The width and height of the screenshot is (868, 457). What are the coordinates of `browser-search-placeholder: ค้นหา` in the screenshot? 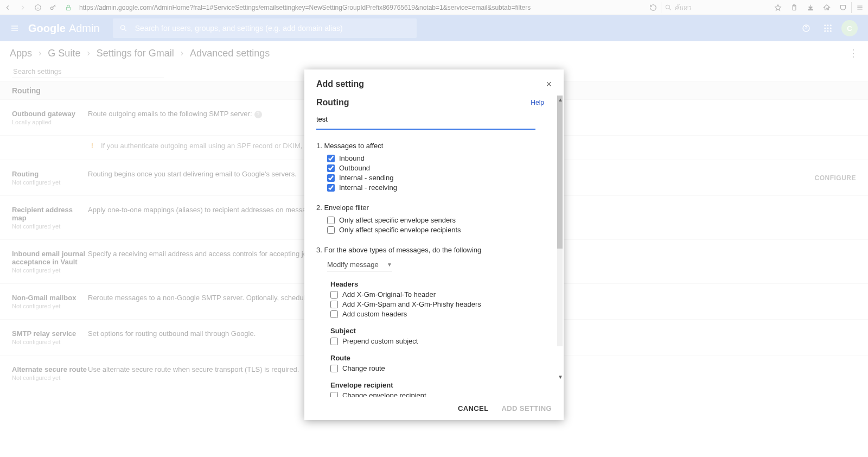 It's located at (682, 8).